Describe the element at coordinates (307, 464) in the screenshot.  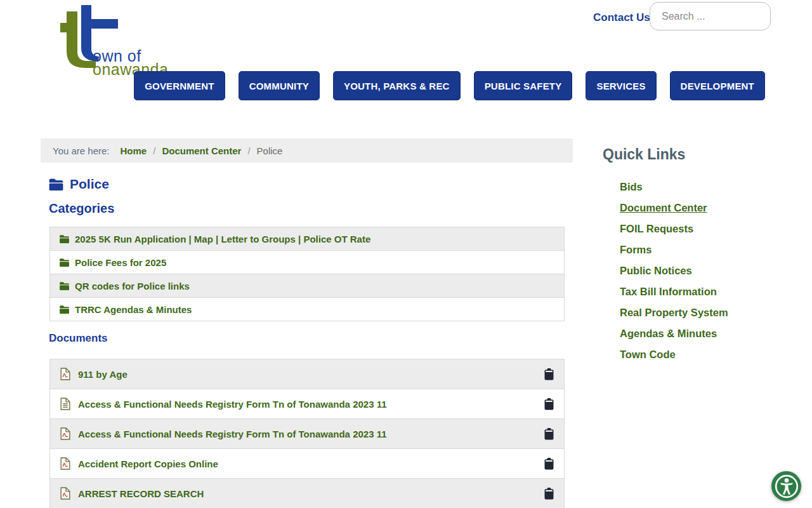
I see `document-row: Accident Report Copies Online` at that location.